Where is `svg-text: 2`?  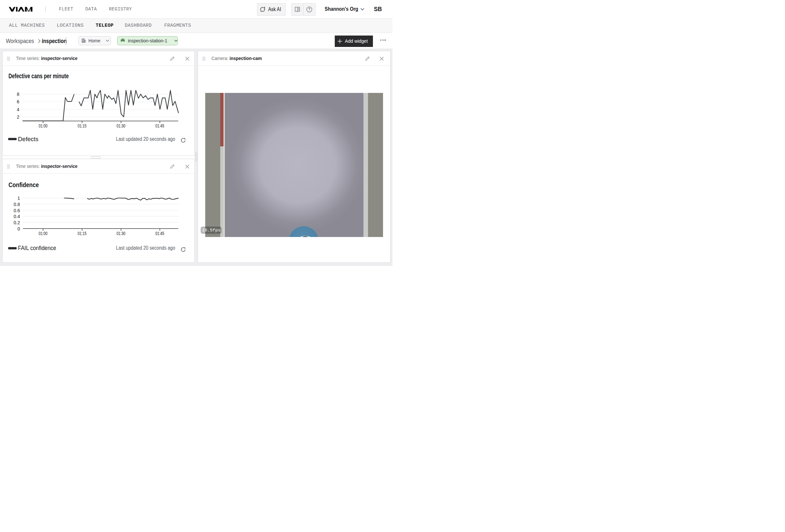 svg-text: 2 is located at coordinates (18, 117).